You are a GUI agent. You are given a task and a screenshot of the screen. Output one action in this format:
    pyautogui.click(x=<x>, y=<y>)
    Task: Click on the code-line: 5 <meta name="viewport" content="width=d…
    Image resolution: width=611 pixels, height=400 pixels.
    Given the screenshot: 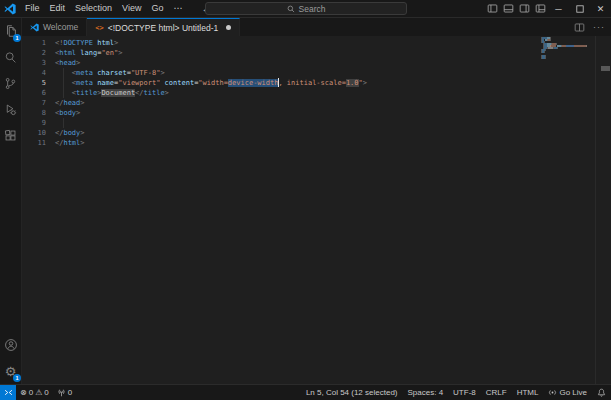 What is the action you would take?
    pyautogui.click(x=316, y=83)
    